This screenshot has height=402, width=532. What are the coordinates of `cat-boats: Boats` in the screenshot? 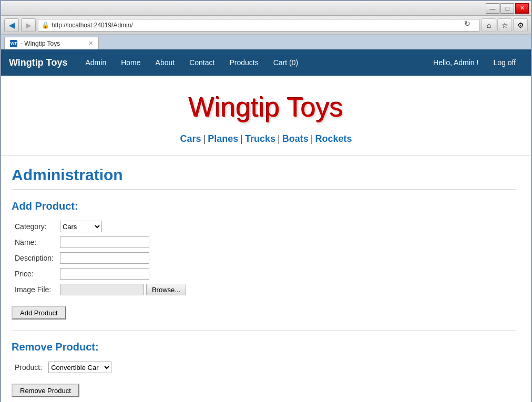 It's located at (295, 139).